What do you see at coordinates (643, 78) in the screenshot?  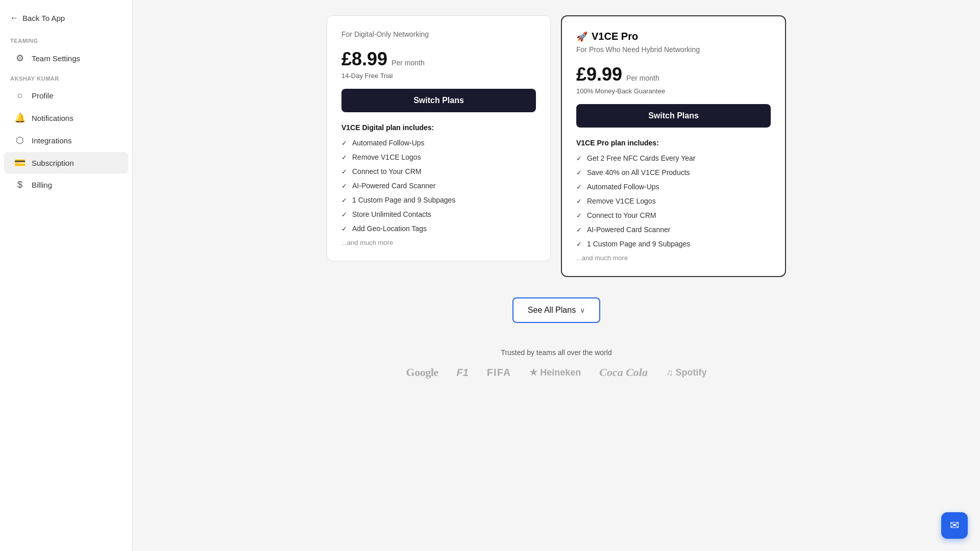 I see `pro-plan-period: Per month` at bounding box center [643, 78].